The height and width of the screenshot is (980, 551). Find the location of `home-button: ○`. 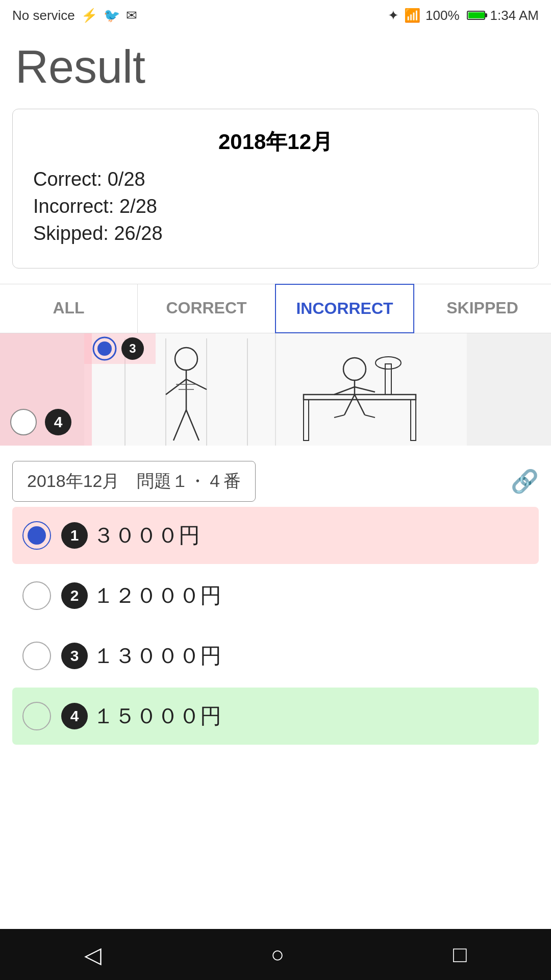

home-button: ○ is located at coordinates (278, 954).